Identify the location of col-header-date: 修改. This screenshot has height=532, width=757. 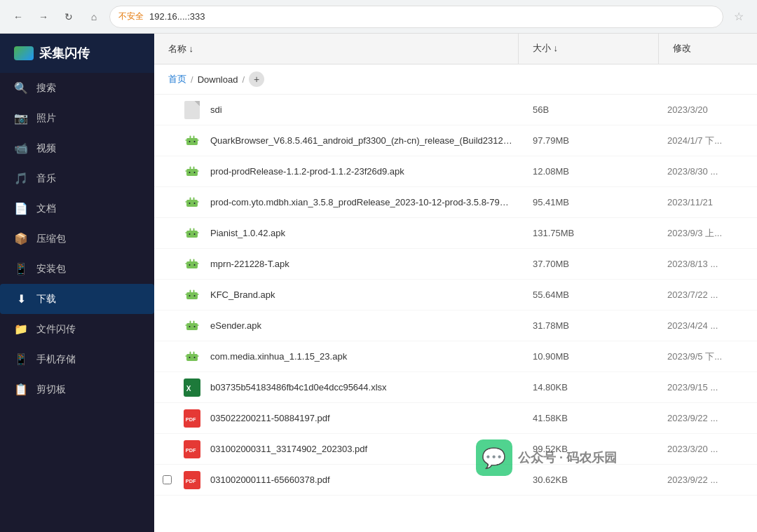
(708, 49).